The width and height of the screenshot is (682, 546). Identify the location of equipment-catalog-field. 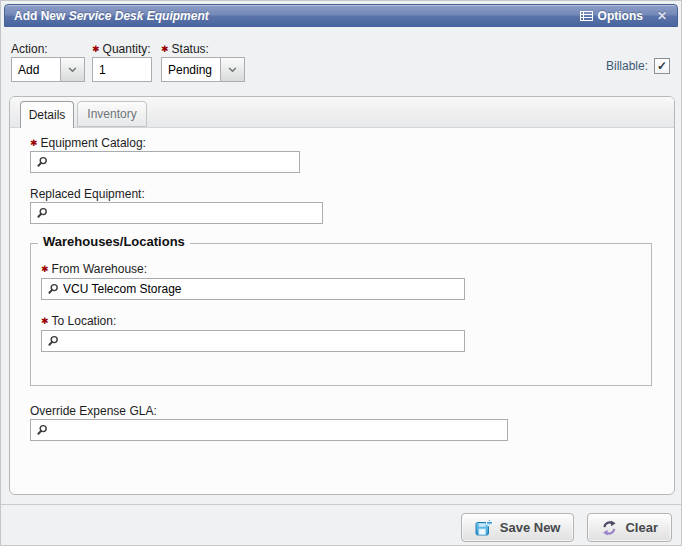
(165, 162).